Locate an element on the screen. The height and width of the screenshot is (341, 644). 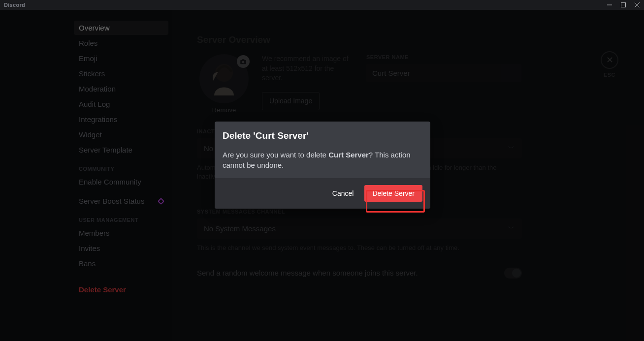
window-controls is located at coordinates (623, 5).